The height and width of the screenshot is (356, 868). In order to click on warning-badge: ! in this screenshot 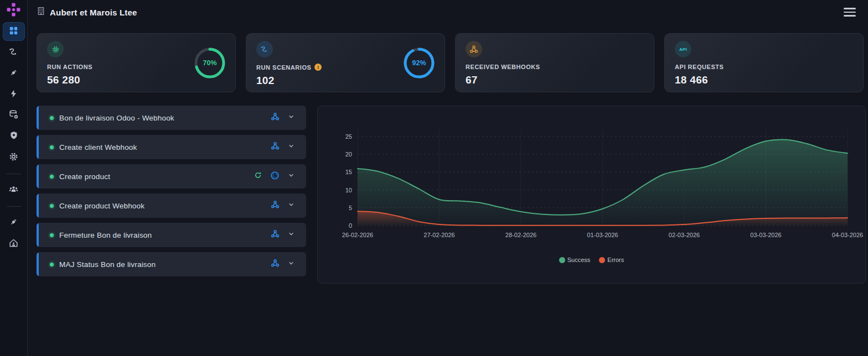, I will do `click(318, 67)`.